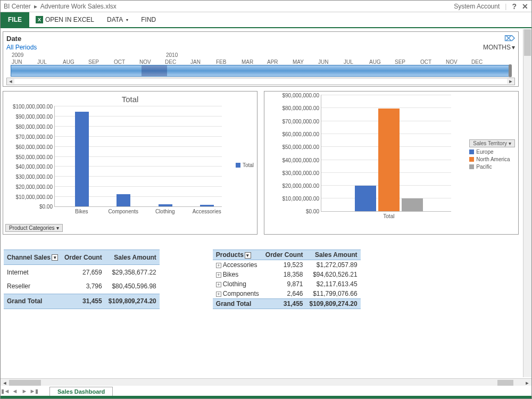 The width and height of the screenshot is (532, 399). Describe the element at coordinates (15, 20) in the screenshot. I see `file-tab: FILE` at that location.